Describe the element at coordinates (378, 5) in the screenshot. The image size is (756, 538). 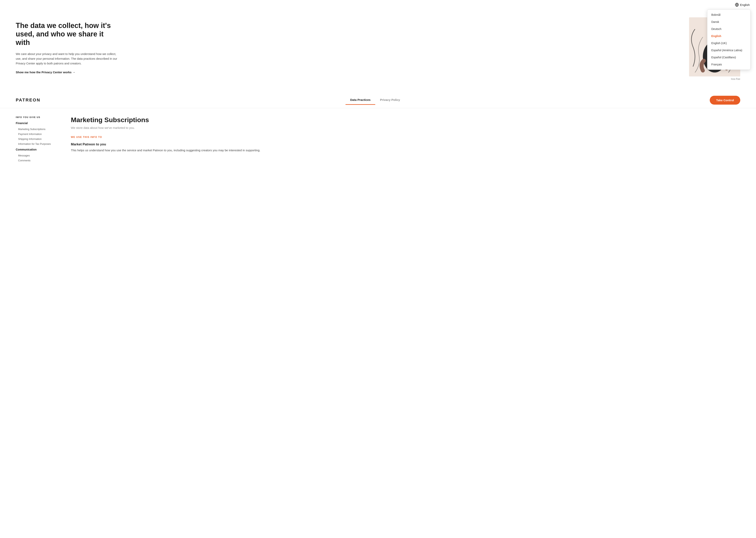
I see `top-bar: English Bokmål Dansk Deutsch English Eng…` at that location.